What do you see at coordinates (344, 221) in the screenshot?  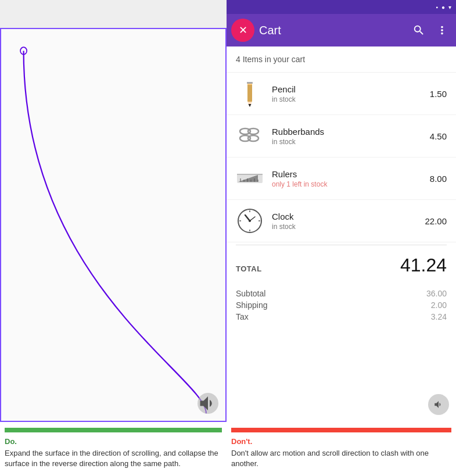 I see `clock-details: Clock in stock` at bounding box center [344, 221].